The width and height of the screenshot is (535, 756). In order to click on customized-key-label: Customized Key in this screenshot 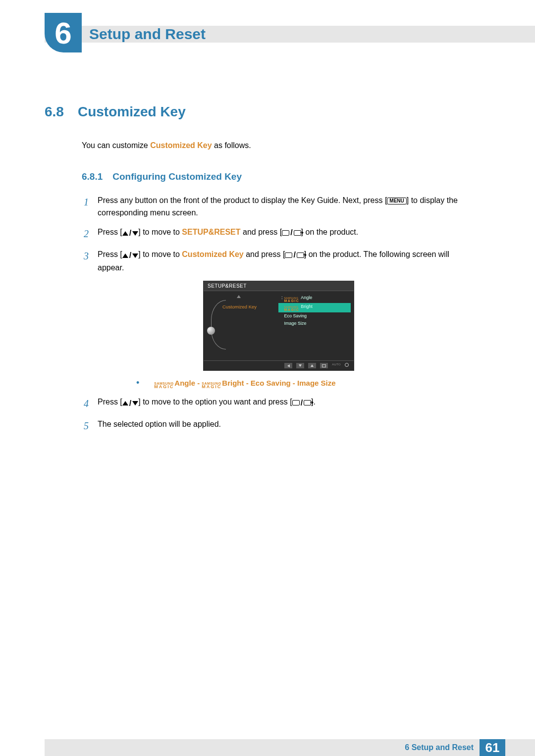, I will do `click(213, 254)`.